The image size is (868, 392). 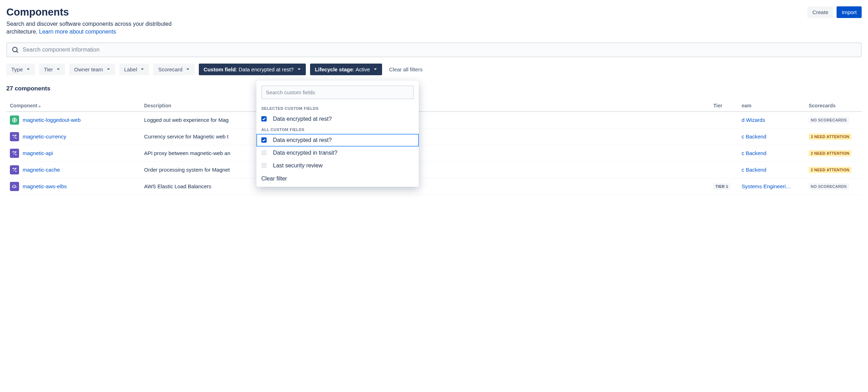 What do you see at coordinates (338, 130) in the screenshot?
I see `dropdown-all-heading: ALL CUSTOM FIELDS` at bounding box center [338, 130].